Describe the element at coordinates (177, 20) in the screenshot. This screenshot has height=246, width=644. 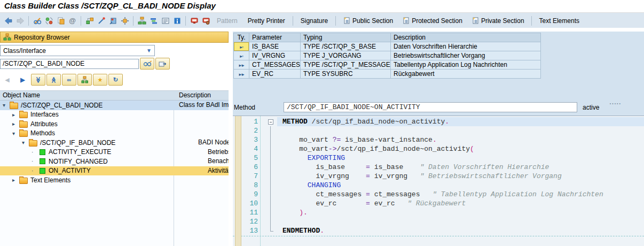
I see `info-icon` at that location.